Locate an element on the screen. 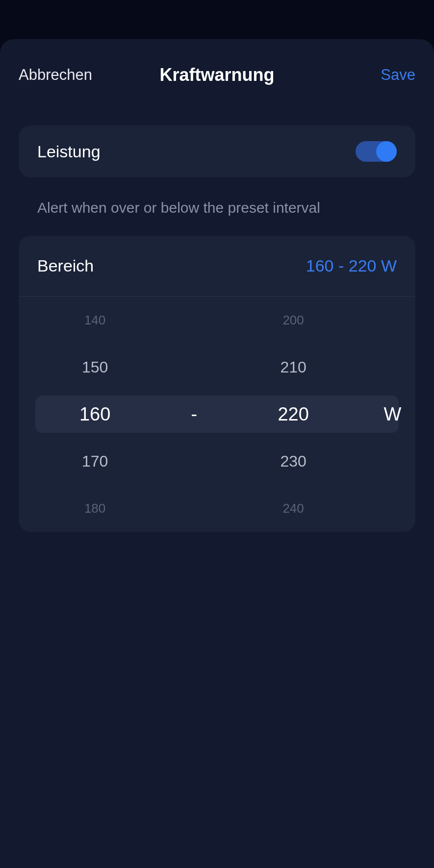  cancel-button: Abbrechen is located at coordinates (55, 75).